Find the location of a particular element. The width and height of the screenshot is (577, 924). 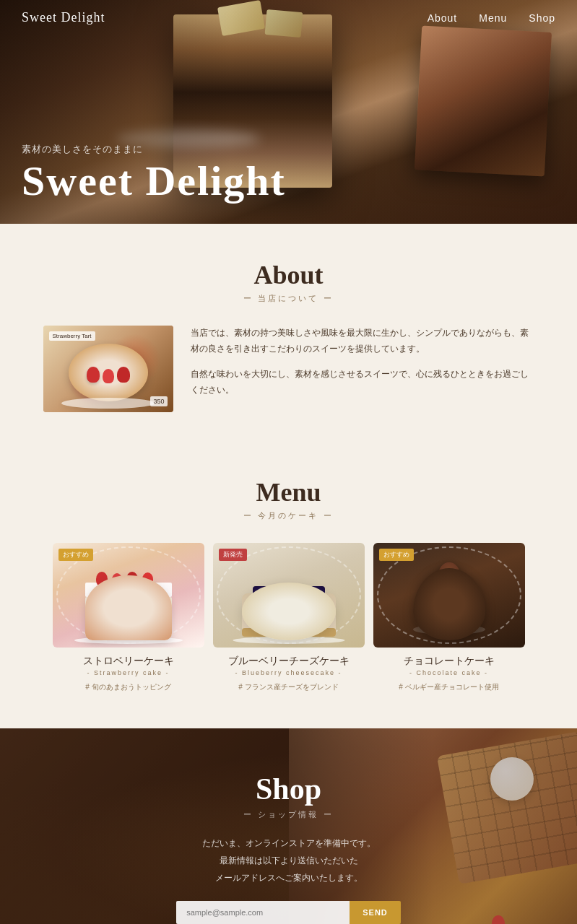

menu-title: Menu is located at coordinates (289, 492).